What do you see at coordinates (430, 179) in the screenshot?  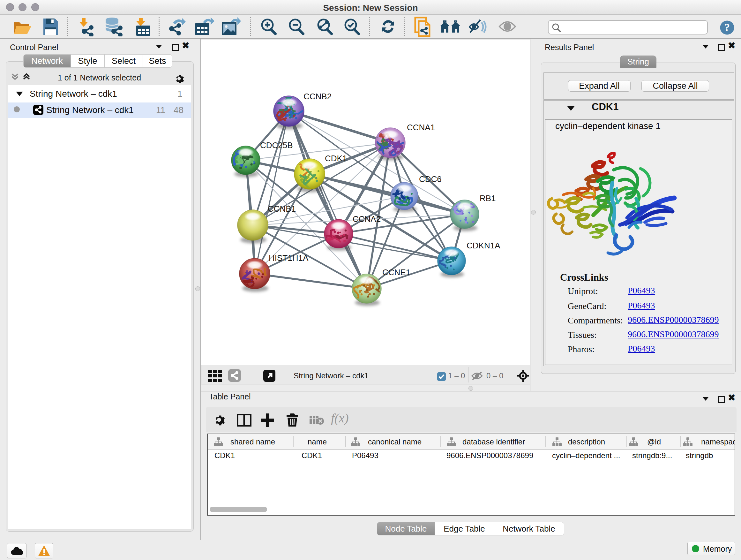 I see `svg-text: CDC6` at bounding box center [430, 179].